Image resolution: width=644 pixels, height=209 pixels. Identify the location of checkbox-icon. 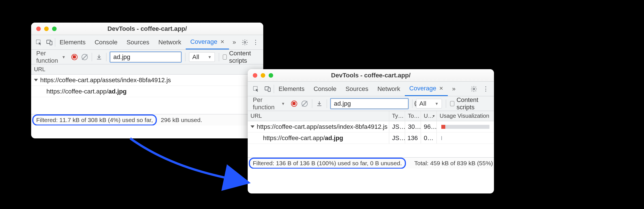
(452, 104).